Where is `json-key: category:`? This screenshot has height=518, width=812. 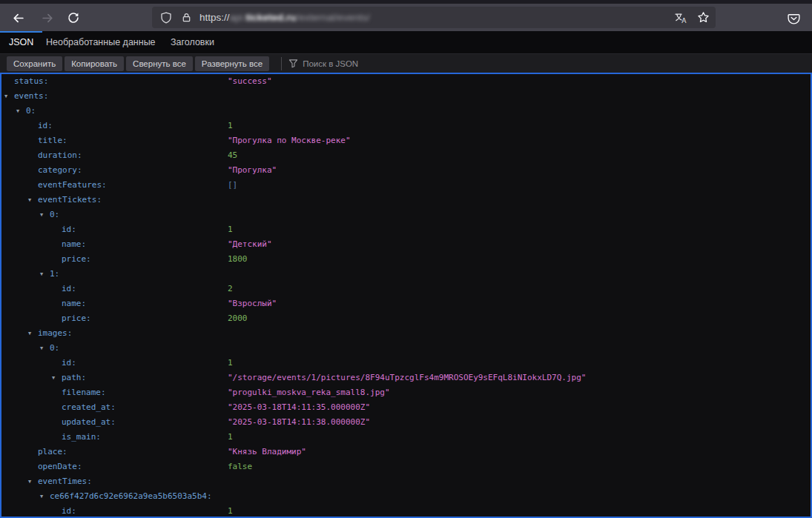
json-key: category: is located at coordinates (60, 170).